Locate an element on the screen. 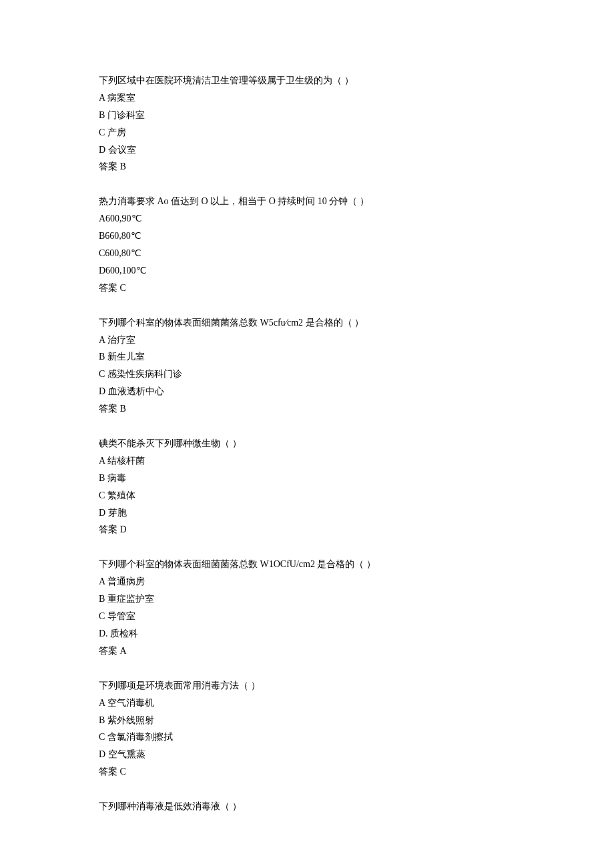  question-option: C 导管室 is located at coordinates (307, 616).